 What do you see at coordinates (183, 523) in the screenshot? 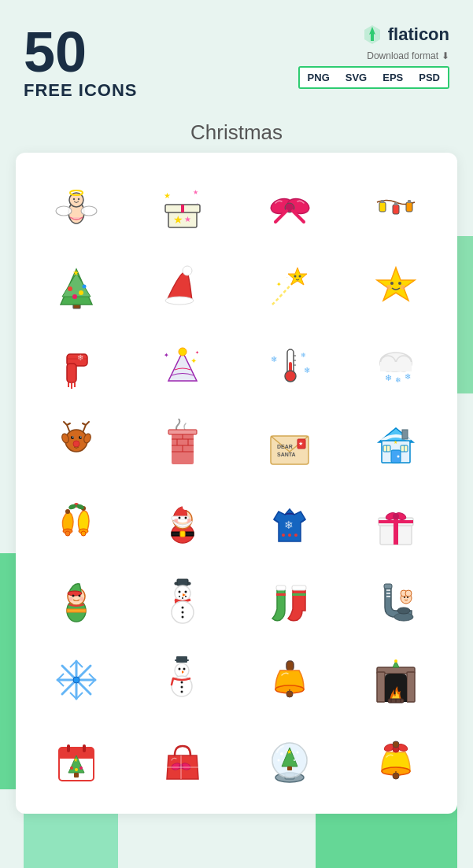
I see `icon-santa` at bounding box center [183, 523].